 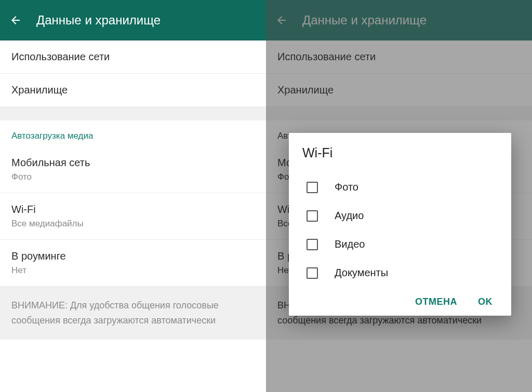 What do you see at coordinates (350, 244) in the screenshot?
I see `option-label: Видео` at bounding box center [350, 244].